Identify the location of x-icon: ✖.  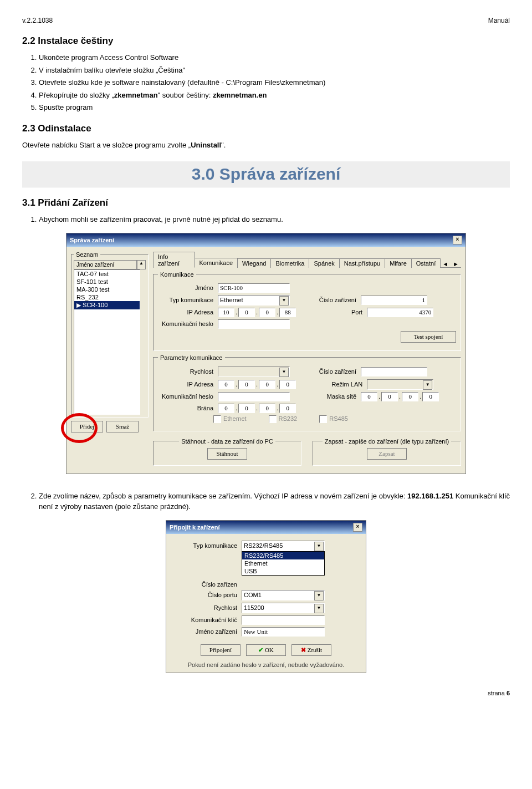
(304, 650).